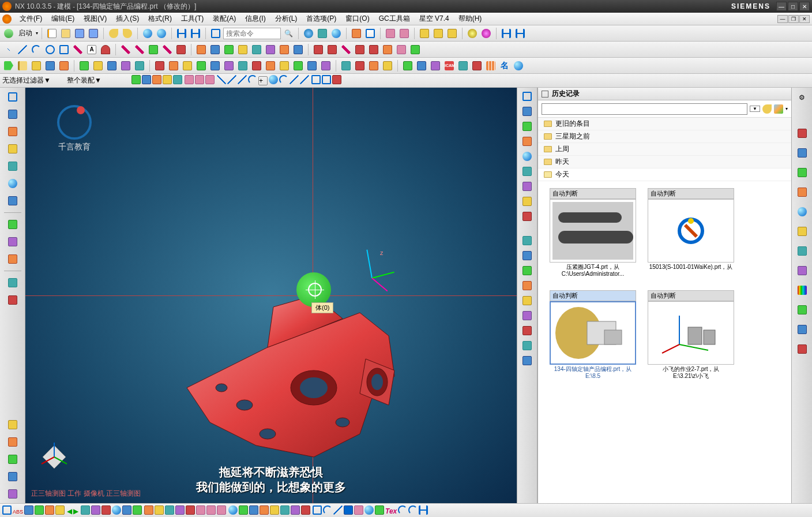  Describe the element at coordinates (9, 66) in the screenshot. I see `insert-op-button` at that location.